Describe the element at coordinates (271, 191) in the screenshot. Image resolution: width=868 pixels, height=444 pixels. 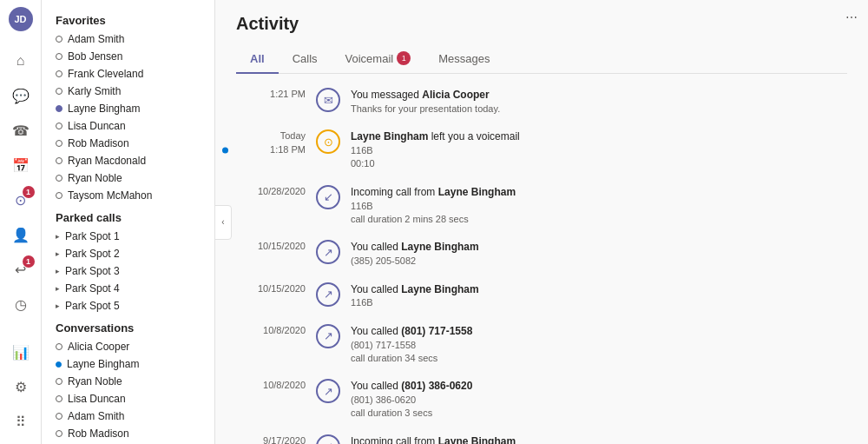
I see `activity-timestamp: 10/28/2020` at that location.